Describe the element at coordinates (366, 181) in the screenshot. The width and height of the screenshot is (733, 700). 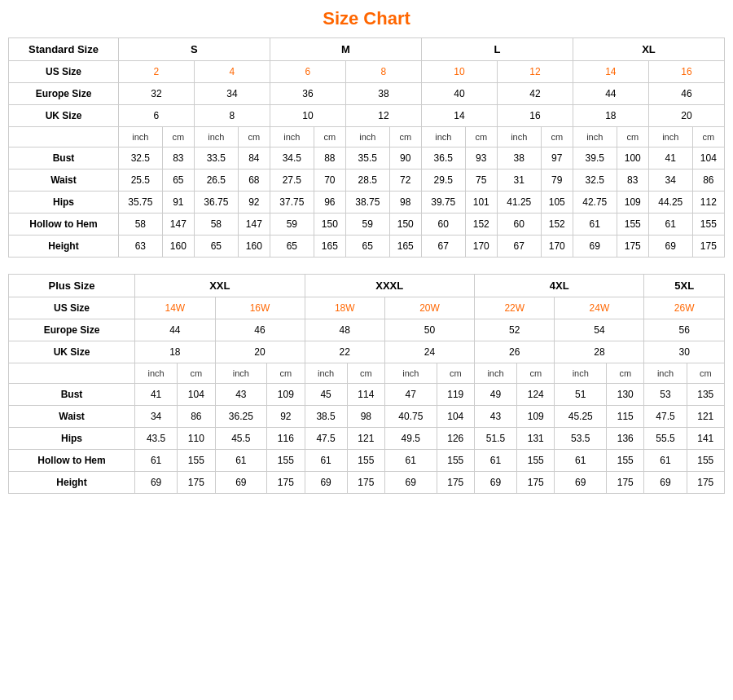
I see `waist-row: Waist 25.565 26.568 27.570 28.572 29.575…` at that location.